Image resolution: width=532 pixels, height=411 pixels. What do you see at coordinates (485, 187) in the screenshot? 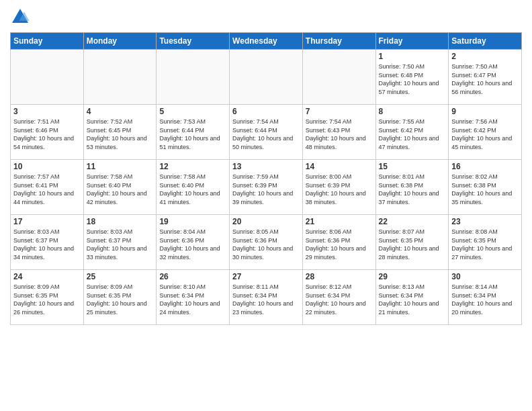
I see `calendar-day-cell: 16Sunrise: 8:02 AM Sunset: 6:38 PM Dayli…` at bounding box center [485, 187].